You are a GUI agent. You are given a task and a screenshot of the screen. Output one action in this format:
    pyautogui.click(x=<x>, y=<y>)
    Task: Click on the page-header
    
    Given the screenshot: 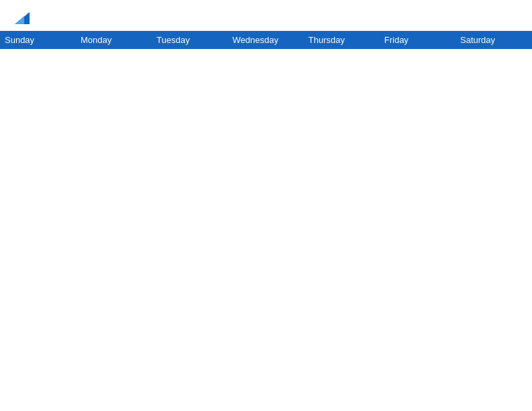 What is the action you would take?
    pyautogui.click(x=266, y=15)
    